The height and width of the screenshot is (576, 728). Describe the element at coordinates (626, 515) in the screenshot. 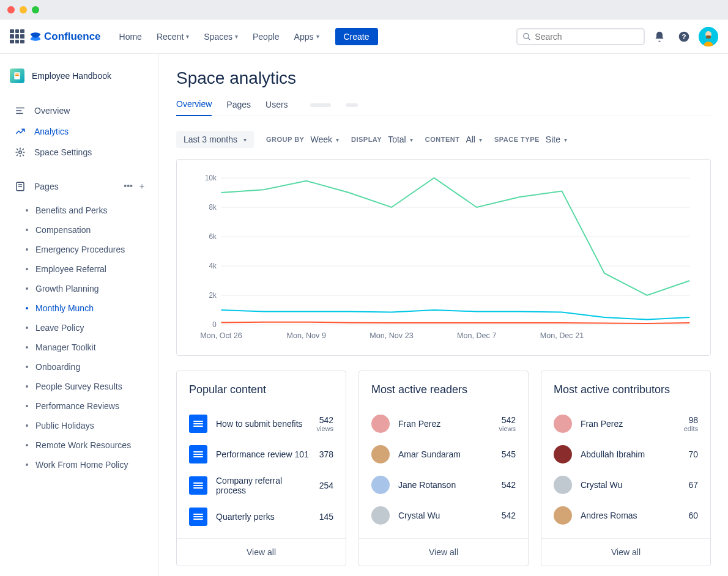

I see `list-item: Andres Romas60` at that location.